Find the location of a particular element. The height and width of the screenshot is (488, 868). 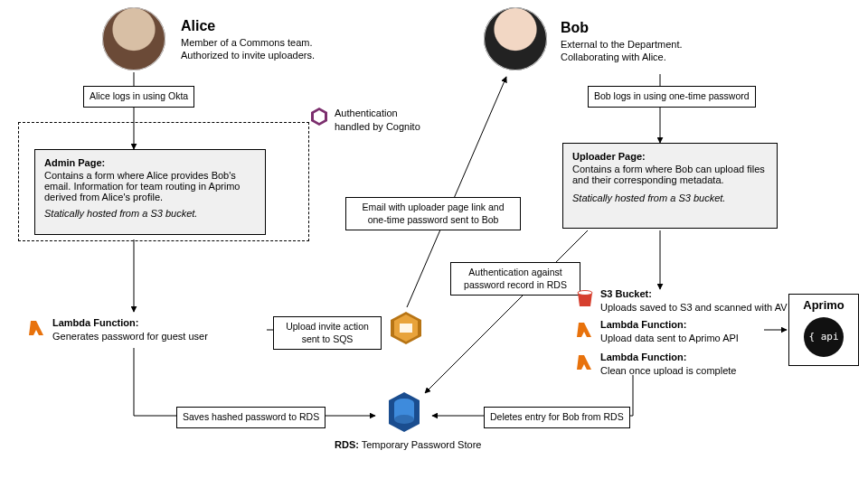

lambda-clean-title: Lambda Function: is located at coordinates (644, 357).